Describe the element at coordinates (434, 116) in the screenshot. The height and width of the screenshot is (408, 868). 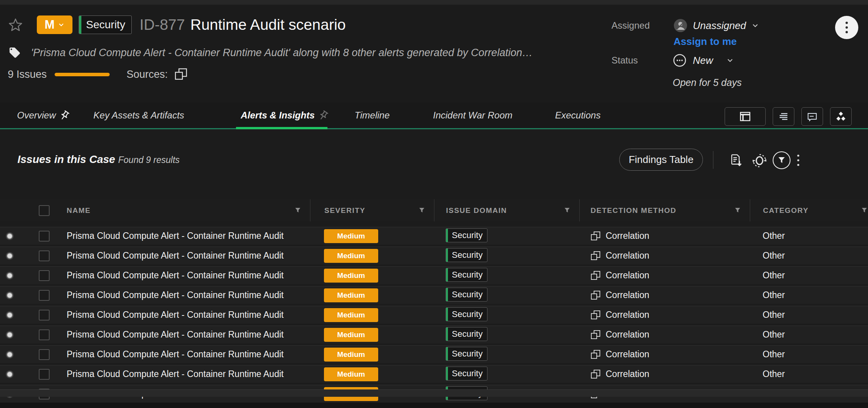
I see `tab-bar: Overview Key Assets & Artifacts Alerts &…` at that location.